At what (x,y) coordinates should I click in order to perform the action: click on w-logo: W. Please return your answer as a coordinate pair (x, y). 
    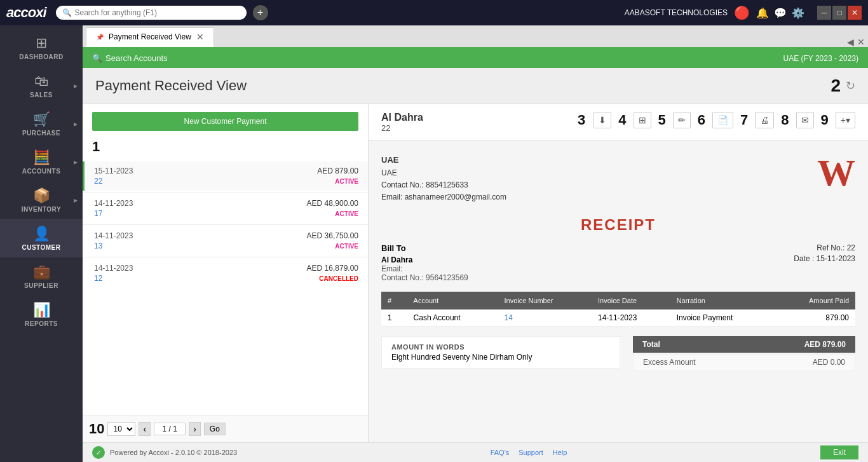
    Looking at the image, I should click on (836, 173).